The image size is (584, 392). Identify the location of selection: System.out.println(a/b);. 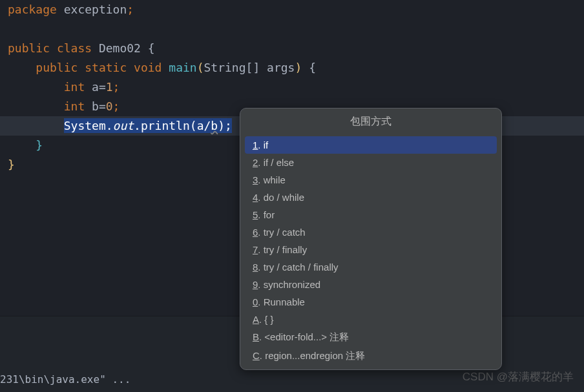
(148, 125).